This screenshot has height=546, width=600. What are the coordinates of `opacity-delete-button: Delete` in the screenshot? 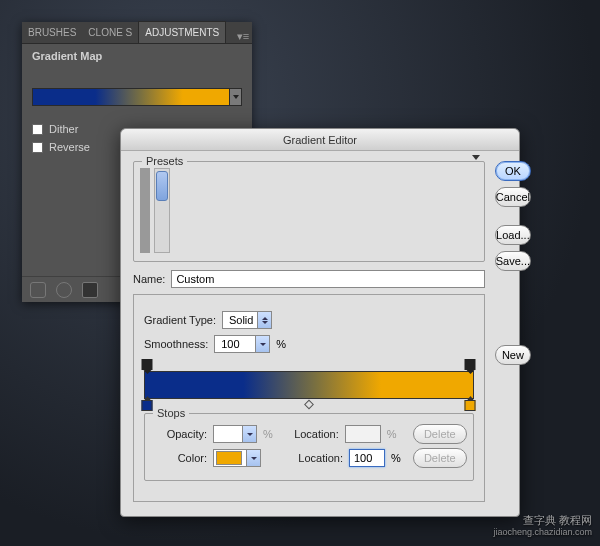 It's located at (440, 434).